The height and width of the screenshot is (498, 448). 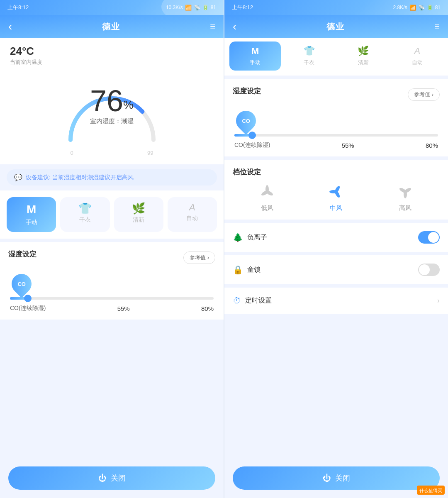 What do you see at coordinates (192, 208) in the screenshot?
I see `mode-auto-icon: A` at bounding box center [192, 208].